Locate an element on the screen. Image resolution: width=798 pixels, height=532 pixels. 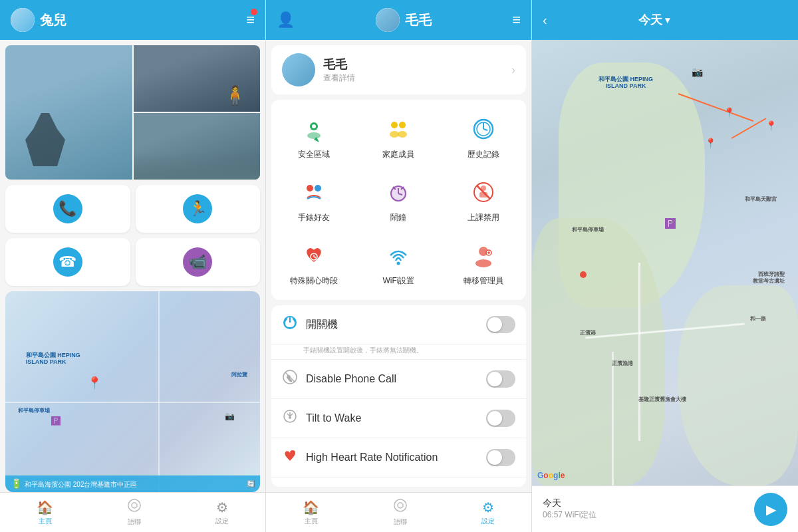
class-mode-icon is located at coordinates (483, 192).